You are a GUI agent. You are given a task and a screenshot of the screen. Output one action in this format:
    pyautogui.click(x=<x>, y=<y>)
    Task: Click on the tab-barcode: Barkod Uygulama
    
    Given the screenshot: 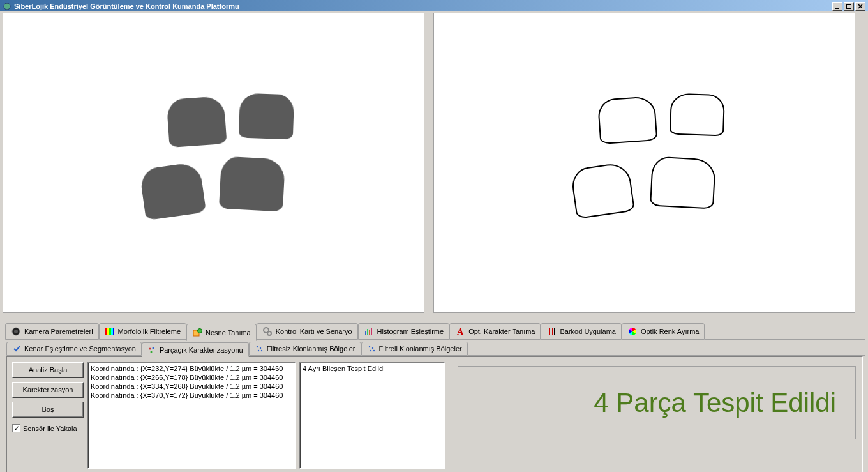 What is the action you would take?
    pyautogui.click(x=581, y=331)
    